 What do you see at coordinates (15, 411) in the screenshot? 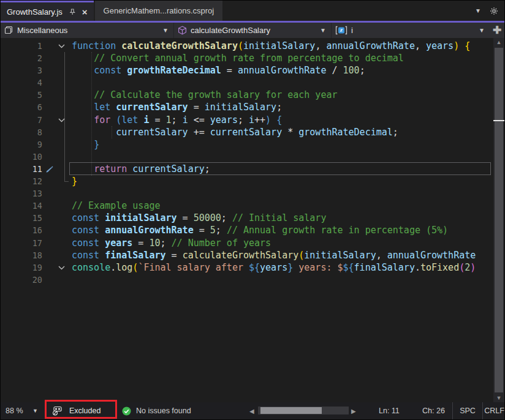
I see `zoom-level: 88 %` at bounding box center [15, 411].